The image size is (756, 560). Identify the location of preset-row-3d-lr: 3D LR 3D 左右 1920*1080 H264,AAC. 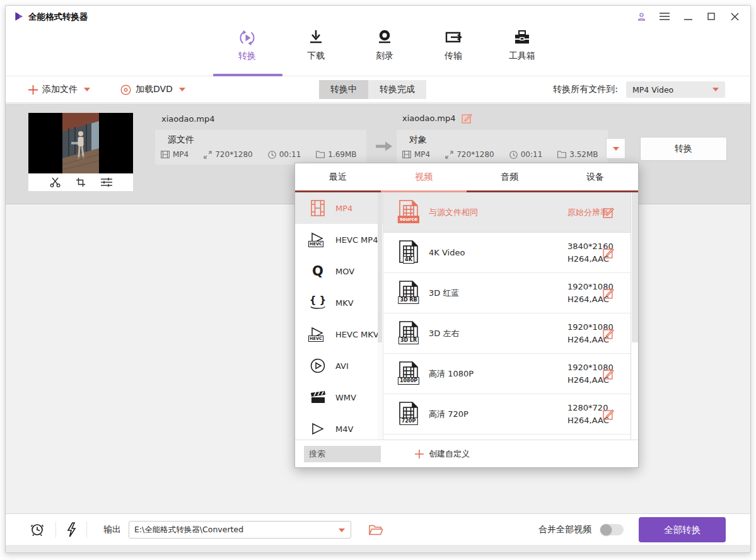
(508, 334).